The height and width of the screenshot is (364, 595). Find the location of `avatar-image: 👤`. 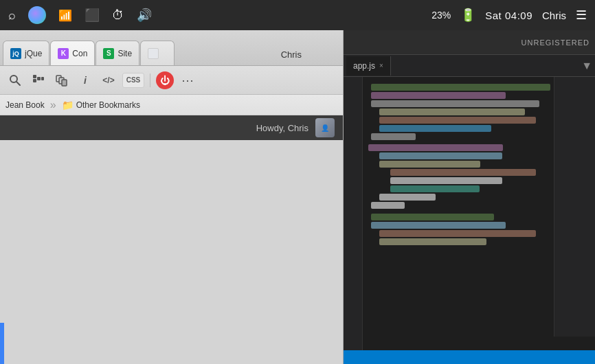

avatar-image: 👤 is located at coordinates (325, 128).